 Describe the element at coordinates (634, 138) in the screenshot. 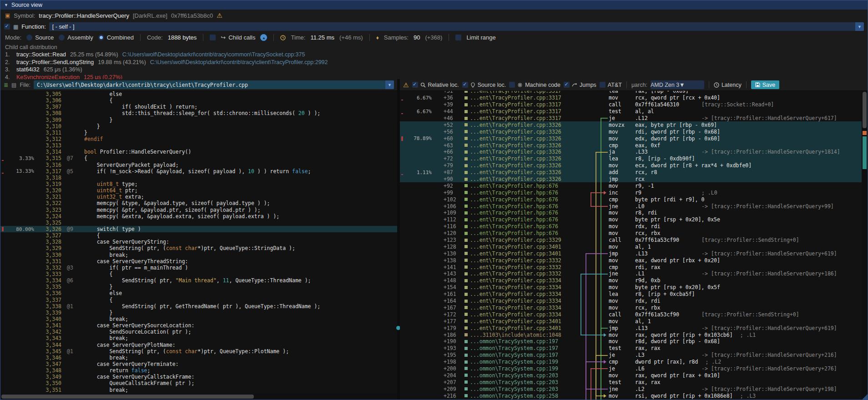

I see `asm-instruction-row: 78.89%+60...ent\TracyProfiler.cpp:3326mo…` at that location.